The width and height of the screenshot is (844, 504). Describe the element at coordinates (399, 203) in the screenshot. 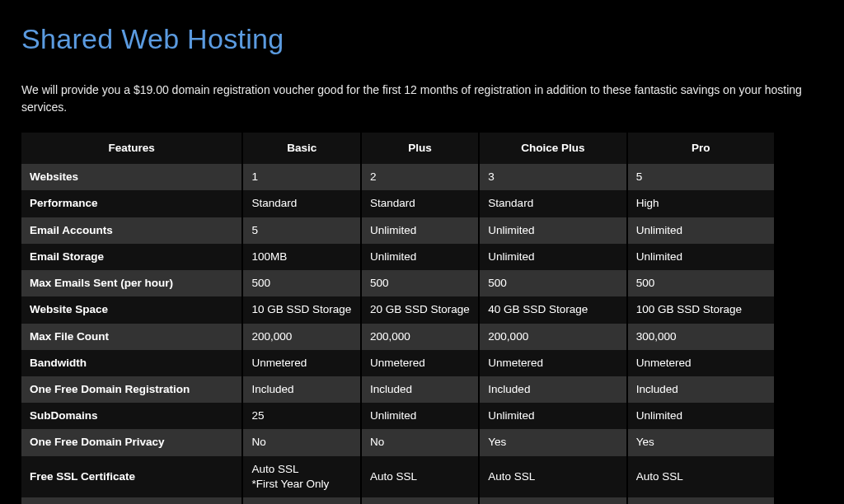

I see `table-row: PerformanceStandardStandardStandardHigh` at that location.